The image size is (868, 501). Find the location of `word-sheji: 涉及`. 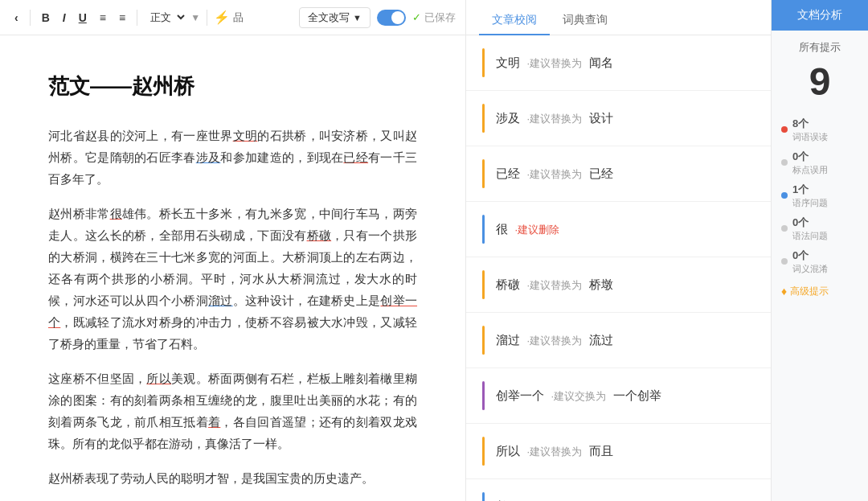

word-sheji: 涉及 is located at coordinates (209, 158).